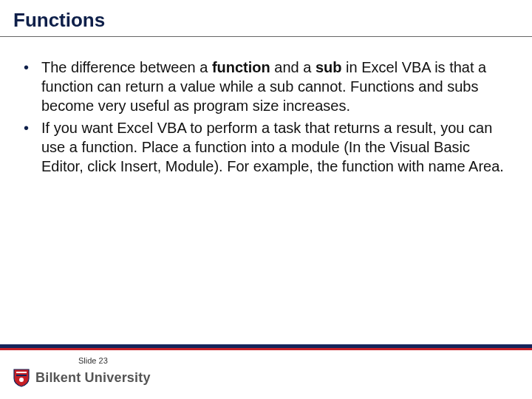  What do you see at coordinates (293, 67) in the screenshot?
I see `plain-text: and a` at bounding box center [293, 67].